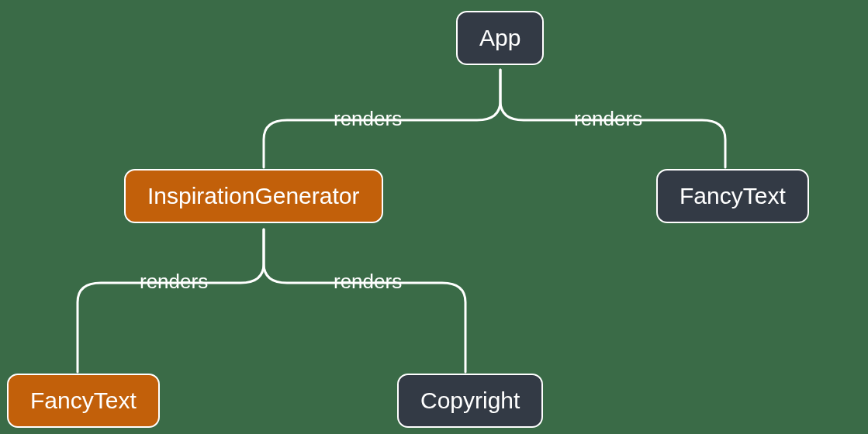  What do you see at coordinates (500, 38) in the screenshot?
I see `node-label: App` at bounding box center [500, 38].